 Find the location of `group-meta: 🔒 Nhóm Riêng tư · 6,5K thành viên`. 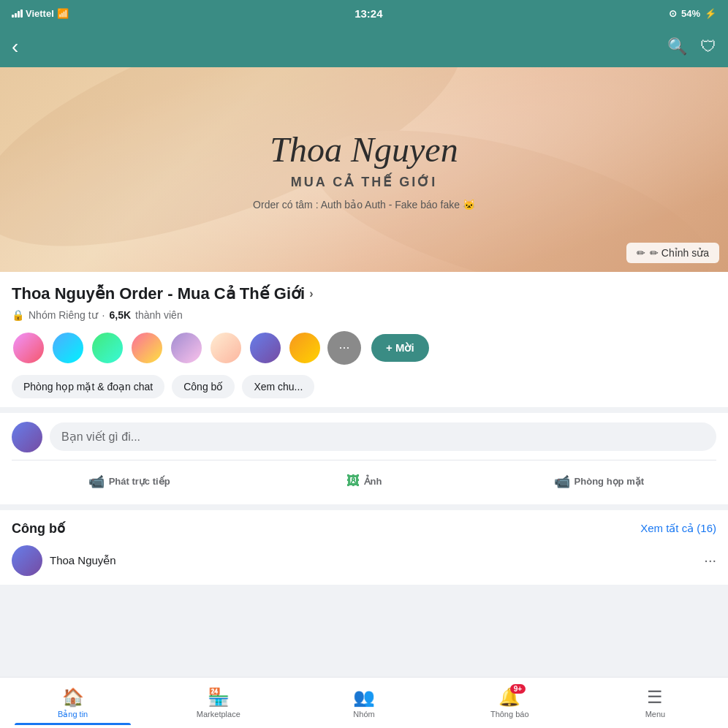

group-meta: 🔒 Nhóm Riêng tư · 6,5K thành viên is located at coordinates (364, 315).